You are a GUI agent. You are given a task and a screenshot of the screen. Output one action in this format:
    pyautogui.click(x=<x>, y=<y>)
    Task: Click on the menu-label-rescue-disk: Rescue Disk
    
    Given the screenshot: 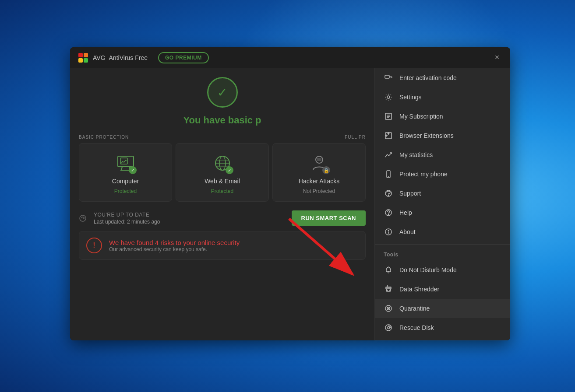 What is the action you would take?
    pyautogui.click(x=417, y=328)
    